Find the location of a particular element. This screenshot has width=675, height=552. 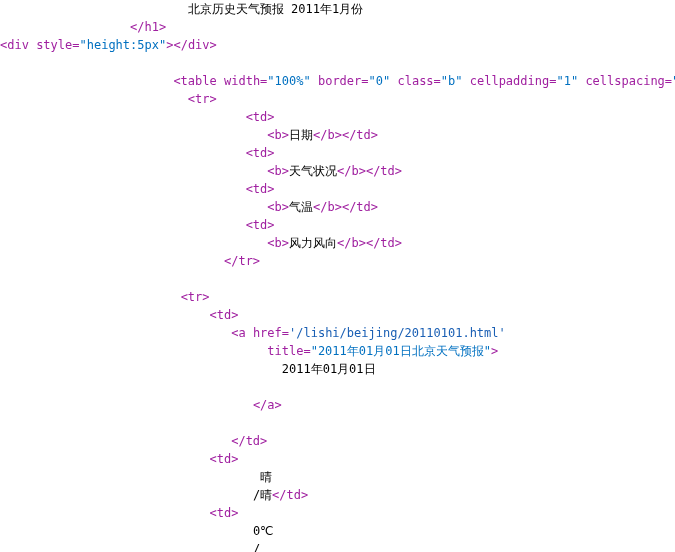

row-weather-night: /晴 is located at coordinates (262, 495).